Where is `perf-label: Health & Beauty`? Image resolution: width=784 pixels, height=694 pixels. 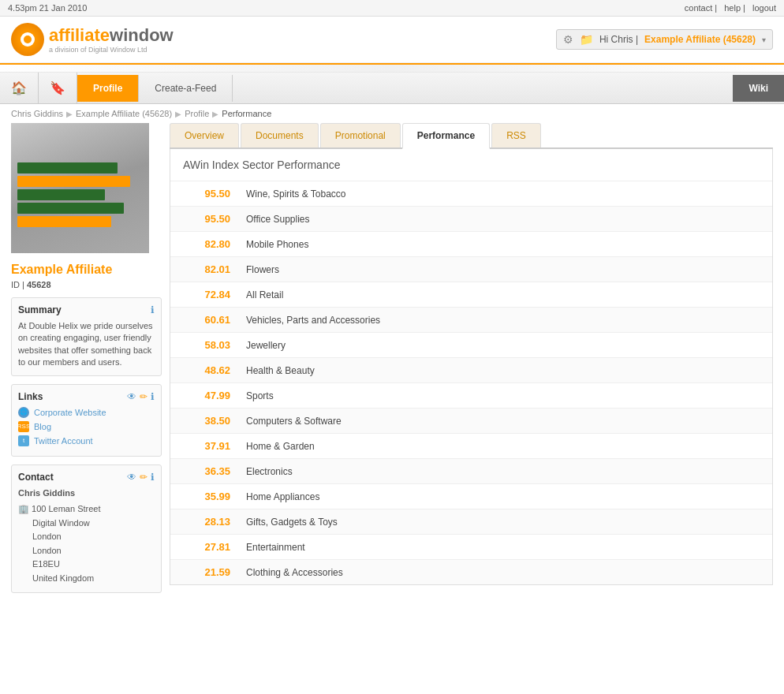
perf-label: Health & Beauty is located at coordinates (281, 371).